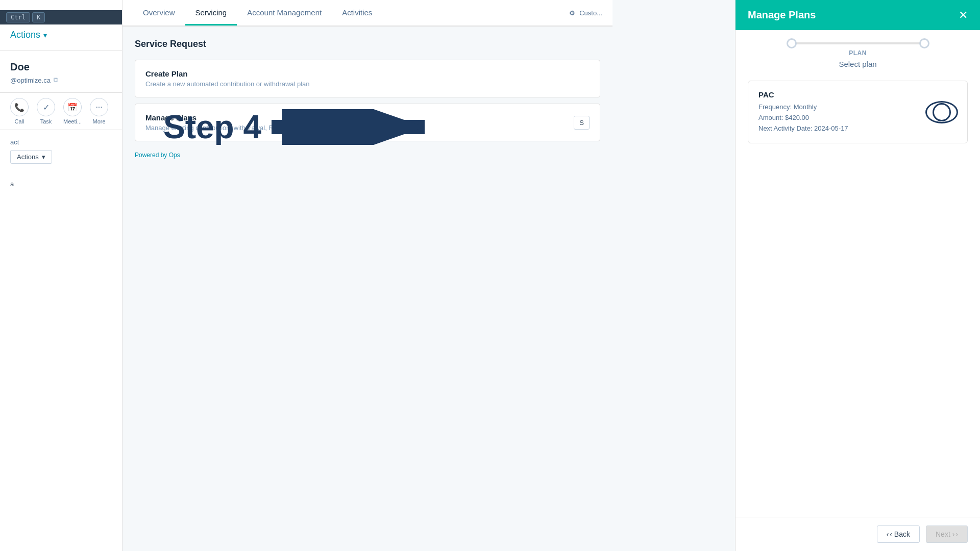  I want to click on sidebar: Ctrl K Actions ▾ Doe @optimize.ca ⧉ 📞 Ca…, so click(61, 276).